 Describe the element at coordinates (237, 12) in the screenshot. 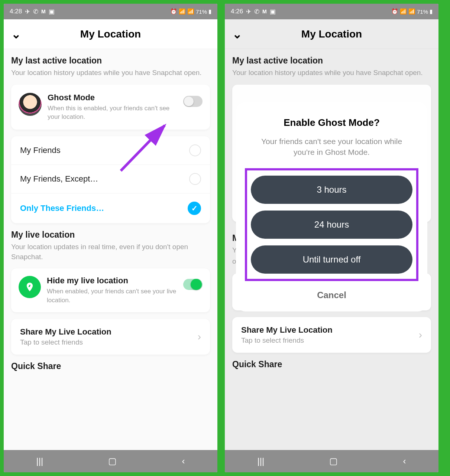

I see `status-time: 4:26` at that location.